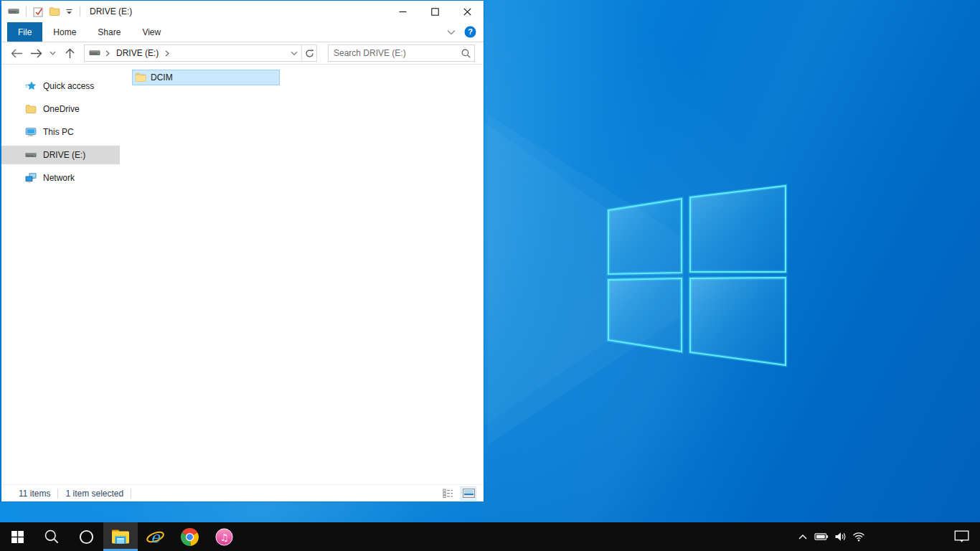 The height and width of the screenshot is (551, 980). I want to click on itunes-glyph: ♫, so click(224, 537).